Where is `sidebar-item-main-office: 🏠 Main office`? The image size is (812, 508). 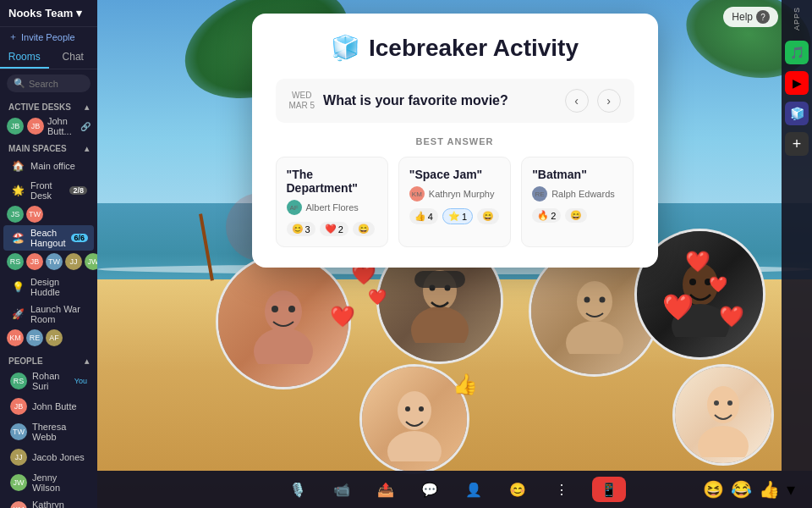 sidebar-item-main-office: 🏠 Main office is located at coordinates (49, 166).